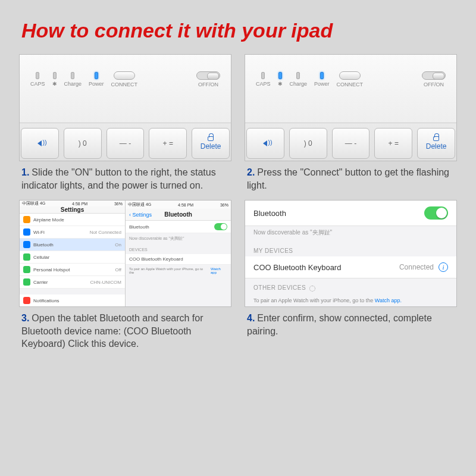 The image size is (476, 476). Describe the element at coordinates (27, 232) in the screenshot. I see `wifi-icon` at that location.